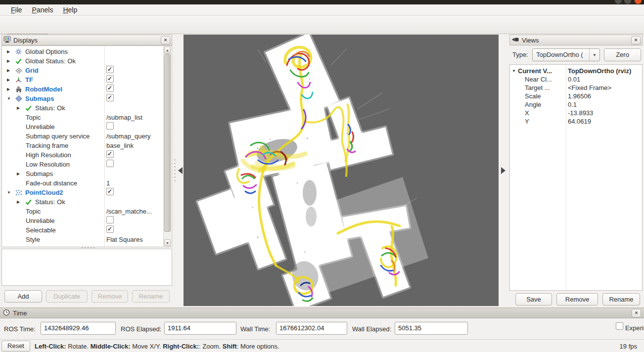 Image resolution: width=644 pixels, height=352 pixels. Describe the element at coordinates (167, 146) in the screenshot. I see `displays-scrollbar: ▲ ▼` at that location.